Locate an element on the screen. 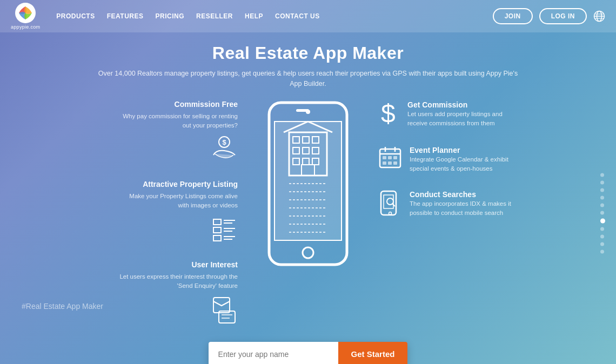  feature-event-planner-title: Event Planner is located at coordinates (434, 150).